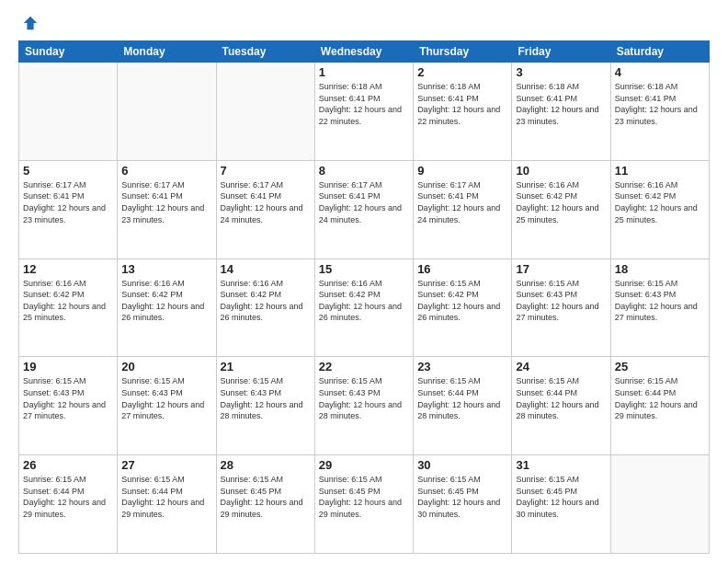 The image size is (728, 563). What do you see at coordinates (68, 307) in the screenshot?
I see `calendar-cell: 12Sunrise: 6:16 AM Sunset: 6:42 PM Dayli…` at bounding box center [68, 307].